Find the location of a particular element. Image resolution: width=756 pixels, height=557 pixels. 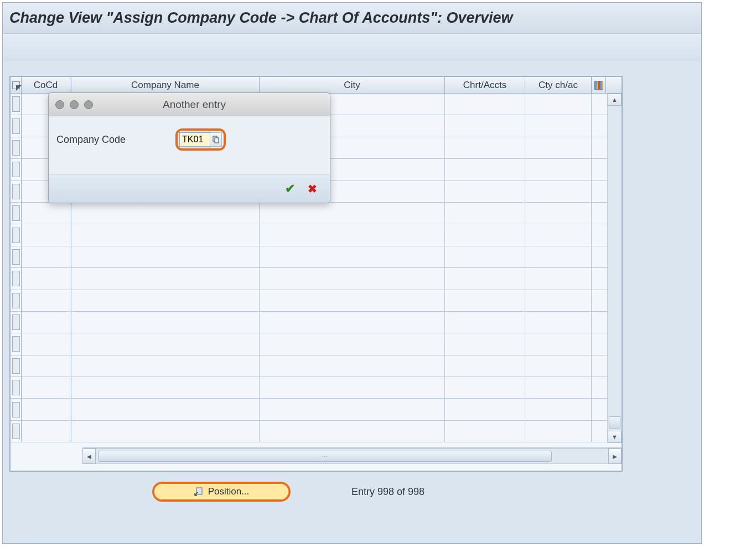

vertical-scrollbar: ▲ ▼ is located at coordinates (614, 268).